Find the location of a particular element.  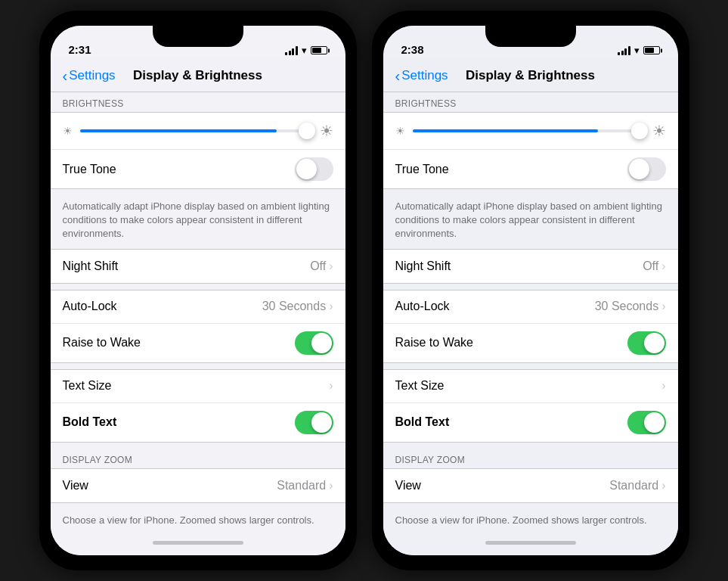

view-label-2: View is located at coordinates (503, 486).